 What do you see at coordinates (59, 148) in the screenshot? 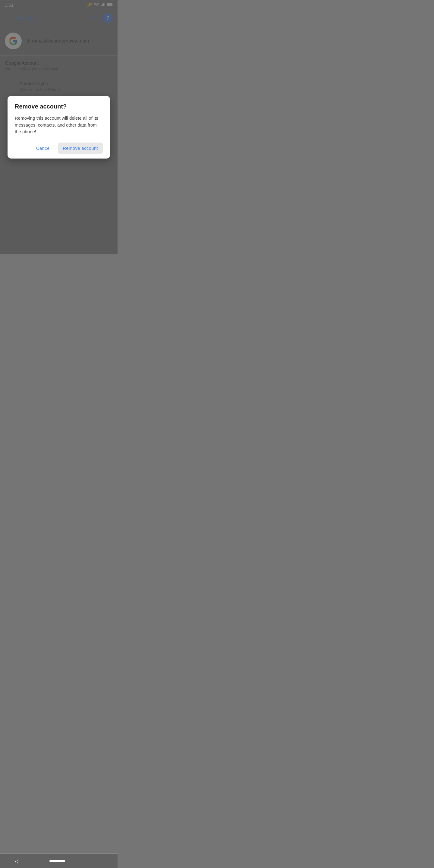
I see `dialog-actions: Cancel Remove account` at bounding box center [59, 148].